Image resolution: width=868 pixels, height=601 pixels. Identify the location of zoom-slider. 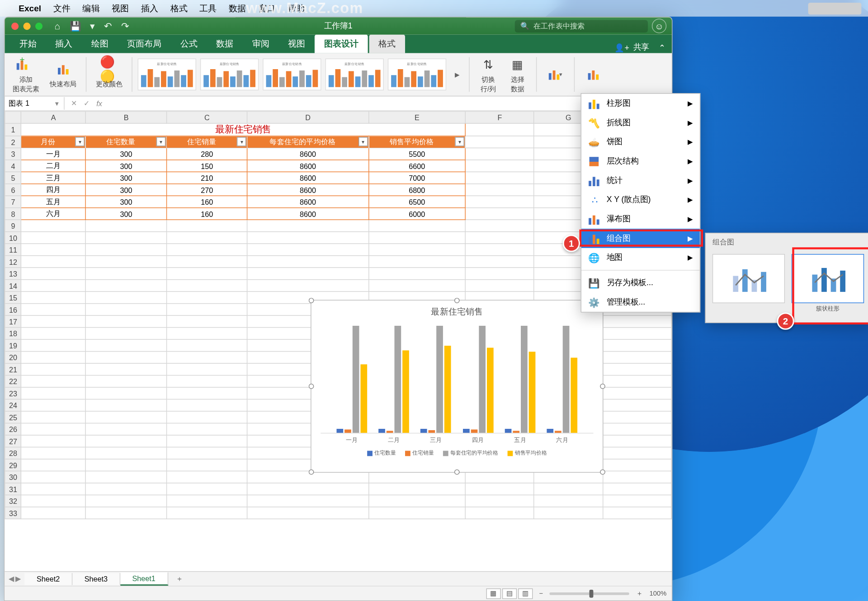
(590, 593).